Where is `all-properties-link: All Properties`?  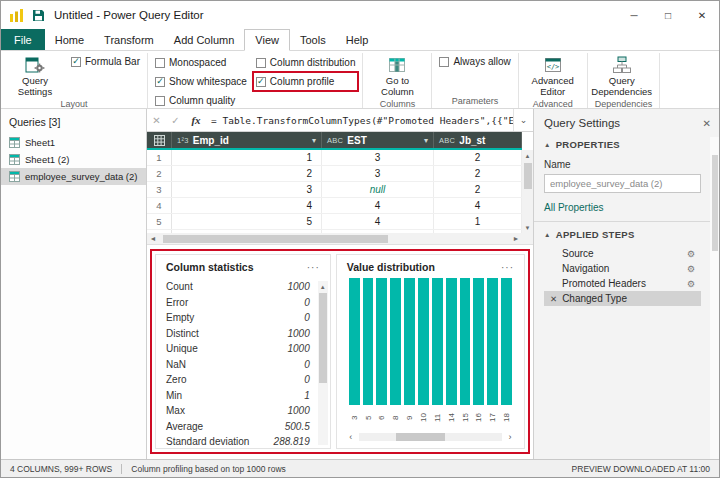
all-properties-link: All Properties is located at coordinates (574, 208).